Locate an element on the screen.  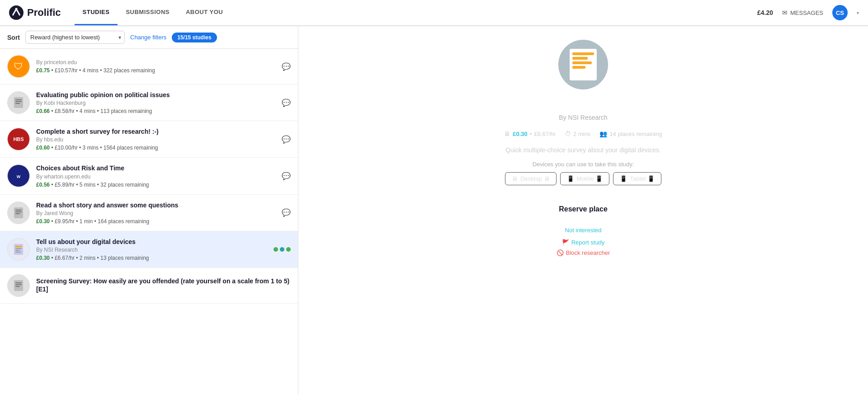
study-title: Screening Survey: How easily are you off… is located at coordinates (164, 285).